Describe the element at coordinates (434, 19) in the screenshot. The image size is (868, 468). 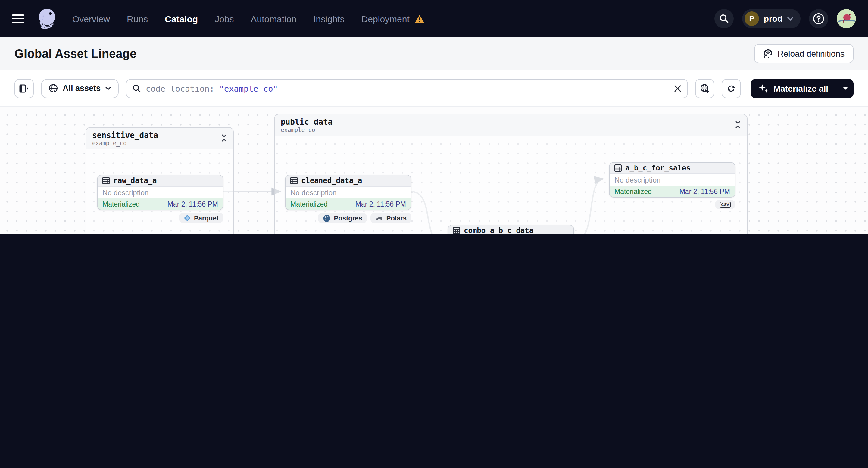
I see `top-nav: Overview Runs Catalog Jobs Automation In…` at that location.